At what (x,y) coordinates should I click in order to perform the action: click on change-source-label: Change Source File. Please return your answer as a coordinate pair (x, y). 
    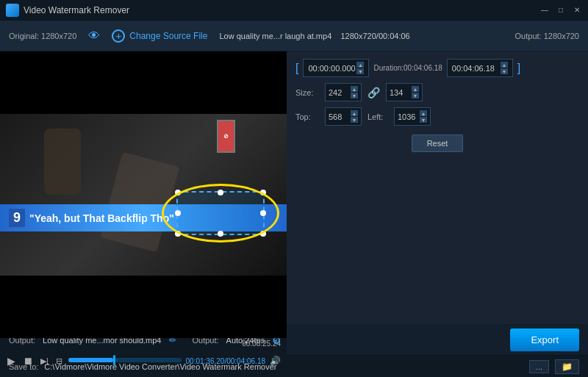
    Looking at the image, I should click on (168, 36).